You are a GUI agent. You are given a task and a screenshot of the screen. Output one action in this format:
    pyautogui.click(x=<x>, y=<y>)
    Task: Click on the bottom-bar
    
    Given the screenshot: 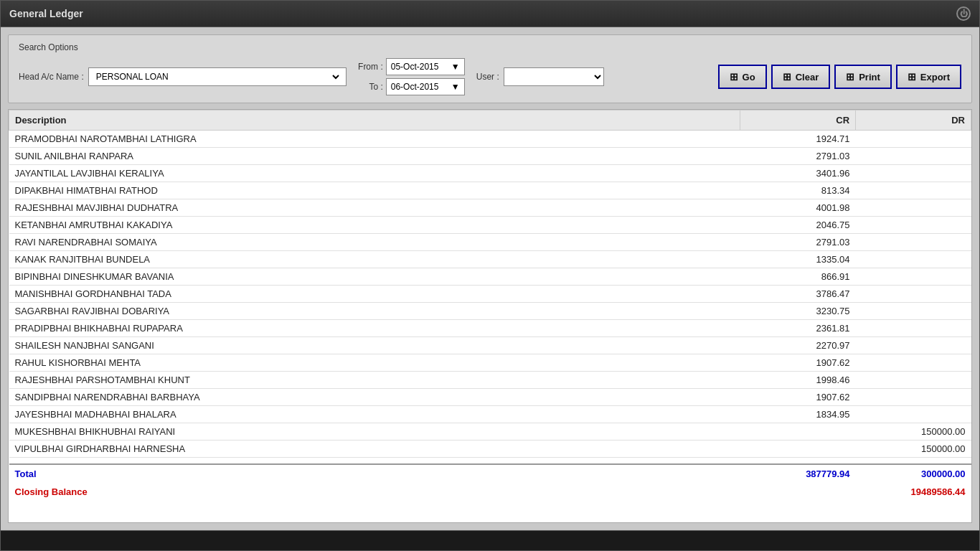 What is the action you would take?
    pyautogui.click(x=490, y=540)
    